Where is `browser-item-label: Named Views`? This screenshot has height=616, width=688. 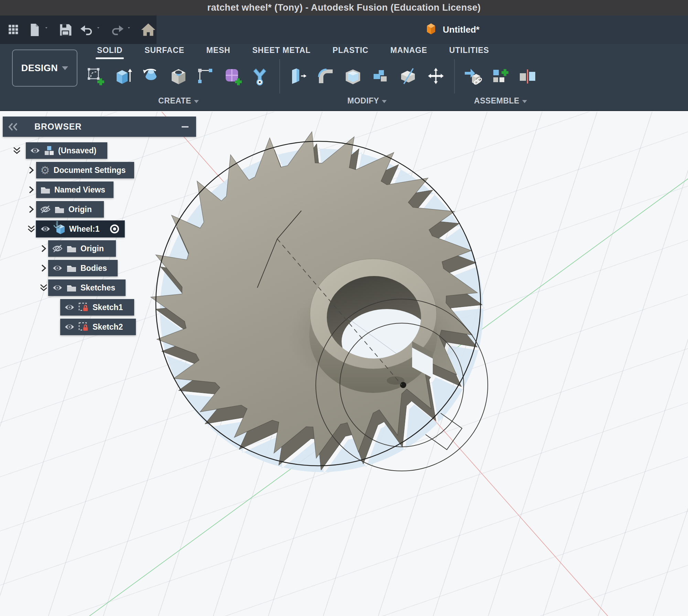
browser-item-label: Named Views is located at coordinates (80, 190).